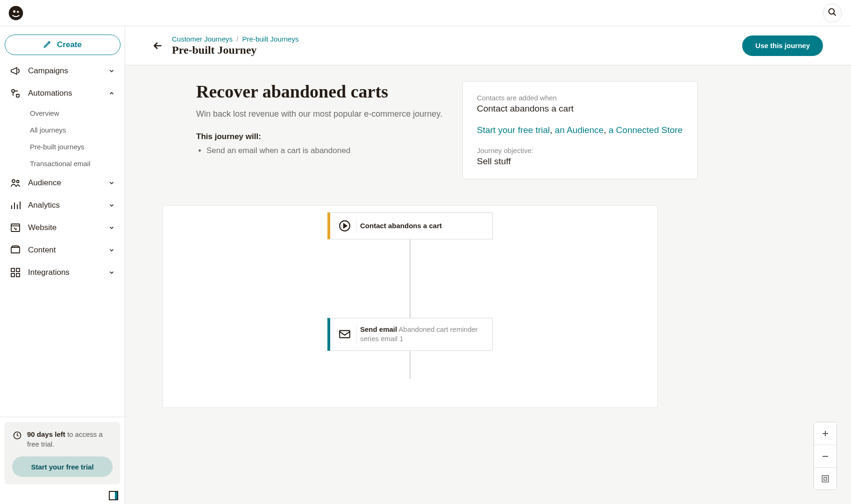  Describe the element at coordinates (16, 13) in the screenshot. I see `brand-logo` at that location.